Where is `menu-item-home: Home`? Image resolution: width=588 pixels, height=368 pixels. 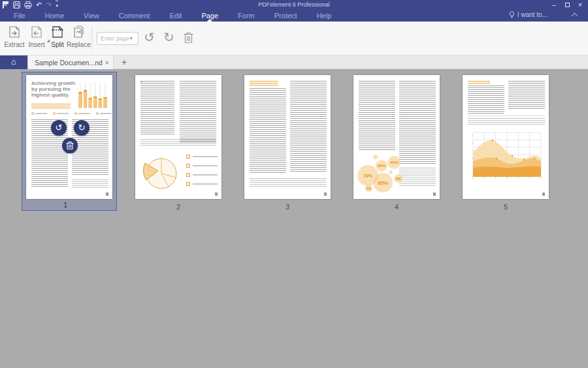
menu-item-home: Home is located at coordinates (55, 16).